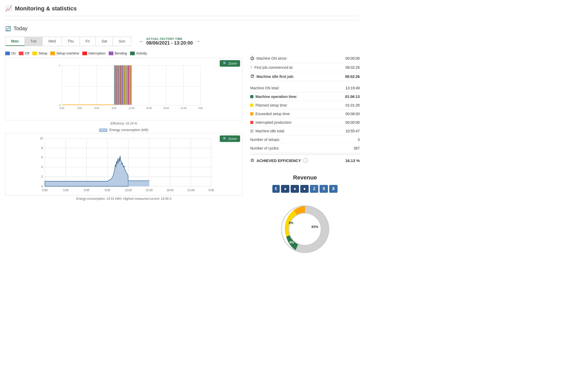 The width and height of the screenshot is (581, 392). I want to click on factory-time-label: ACTUAL FACTORY TIME, so click(169, 39).